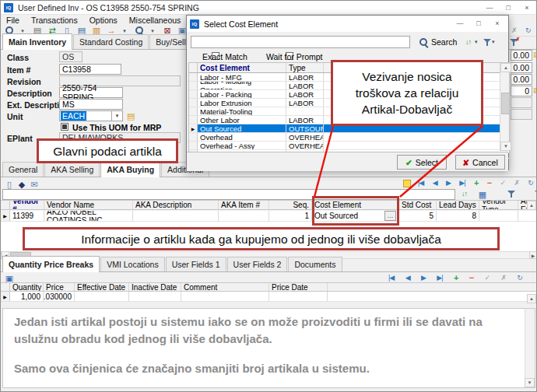 Image resolution: width=537 pixels, height=392 pixels. What do you see at coordinates (532, 205) in the screenshot?
I see `vendor-scroll-up-icon: ▲` at bounding box center [532, 205].